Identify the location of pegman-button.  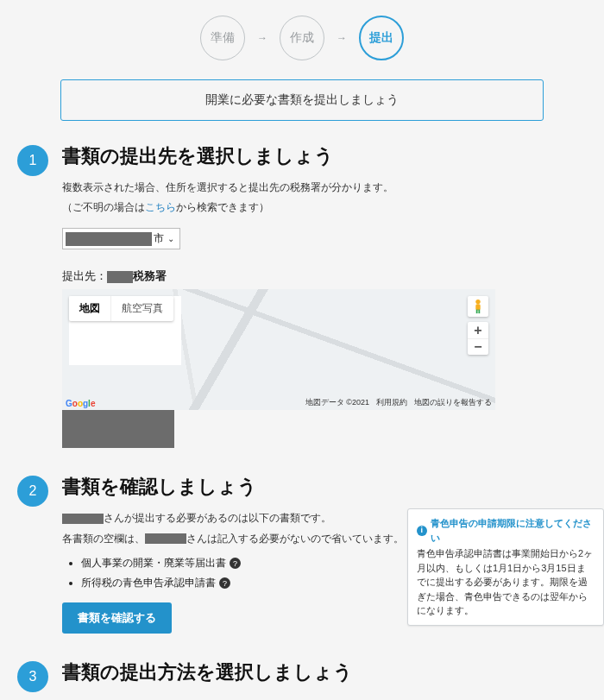
(478, 306).